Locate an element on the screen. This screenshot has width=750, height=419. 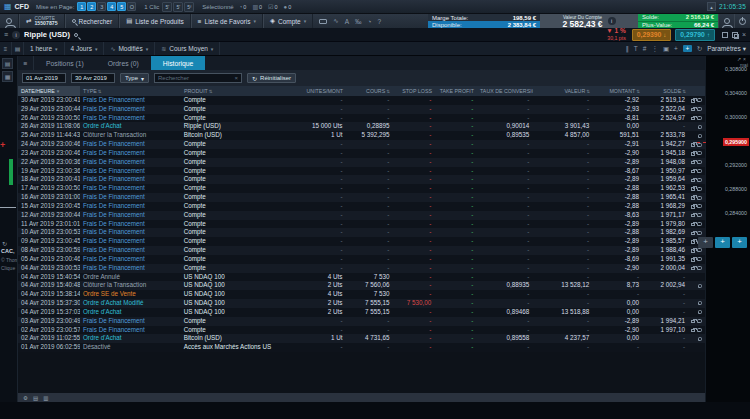
column-header-date-heure: DATE/HEURE▼ is located at coordinates (49, 91).